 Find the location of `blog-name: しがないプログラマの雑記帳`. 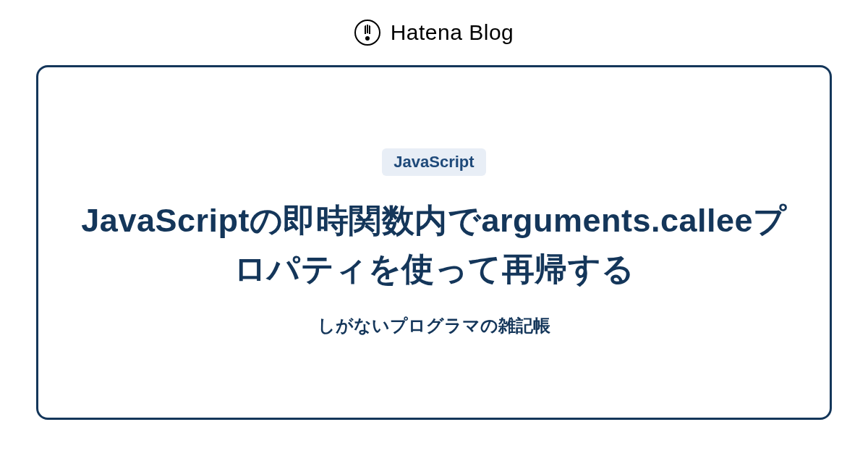

blog-name: しがないプログラマの雑記帳 is located at coordinates (434, 326).